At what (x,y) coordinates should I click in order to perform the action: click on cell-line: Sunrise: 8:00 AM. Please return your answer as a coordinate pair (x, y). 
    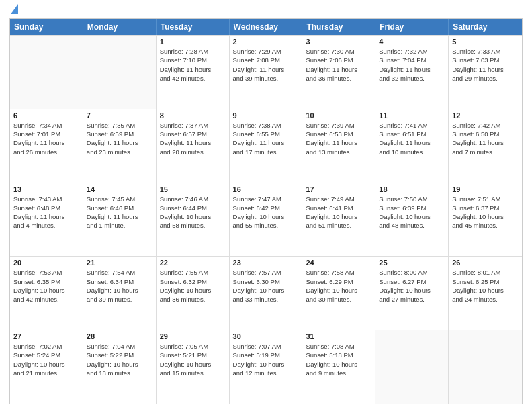
    Looking at the image, I should click on (412, 273).